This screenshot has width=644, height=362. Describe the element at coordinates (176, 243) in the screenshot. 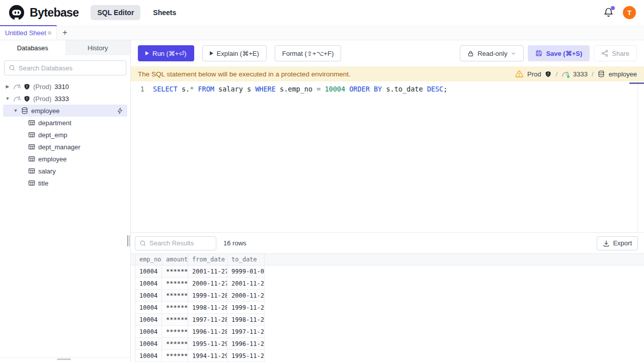

I see `results-search` at that location.